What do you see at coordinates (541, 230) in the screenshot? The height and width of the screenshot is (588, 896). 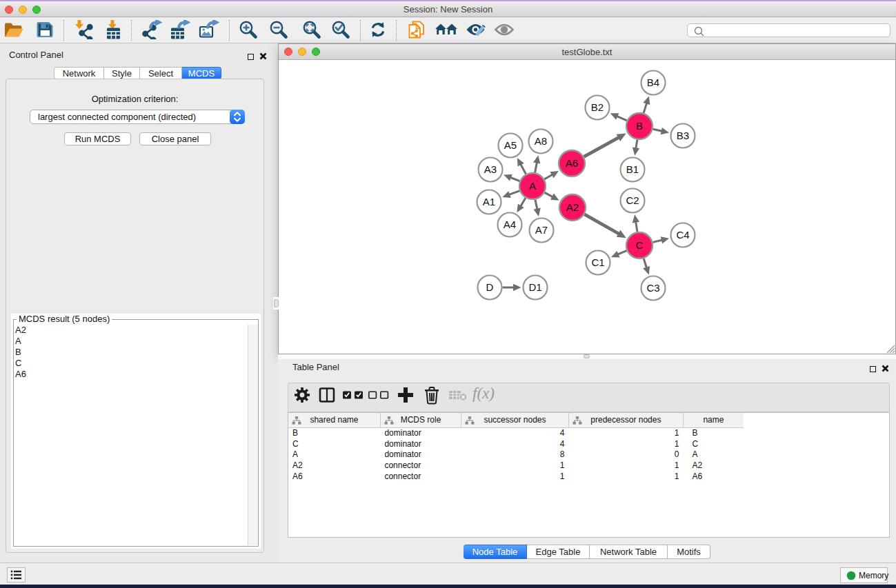 I see `svg-text: A7` at bounding box center [541, 230].